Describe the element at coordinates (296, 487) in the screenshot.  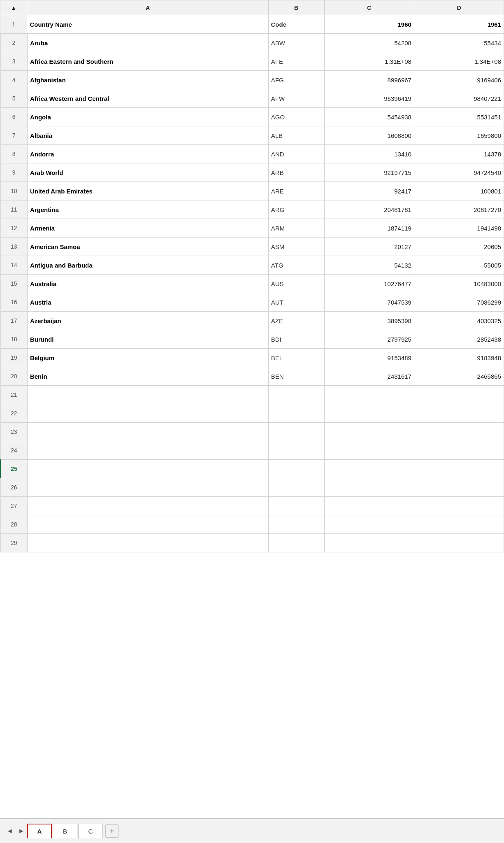
I see `cell-26-b` at that location.